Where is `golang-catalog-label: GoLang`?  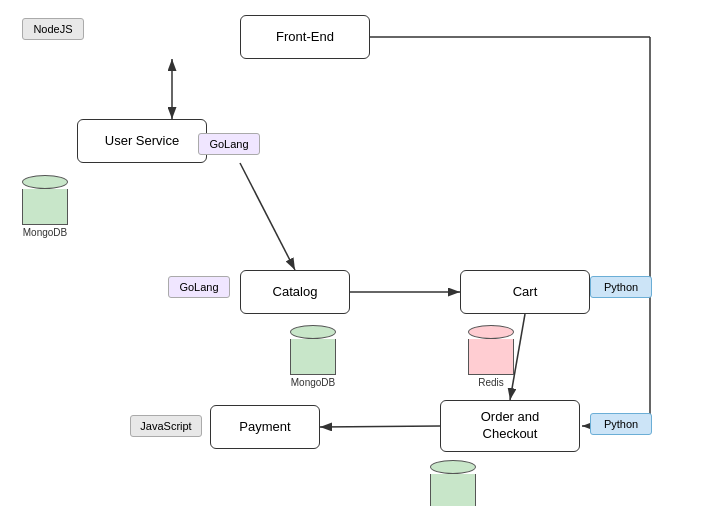
golang-catalog-label: GoLang is located at coordinates (198, 287).